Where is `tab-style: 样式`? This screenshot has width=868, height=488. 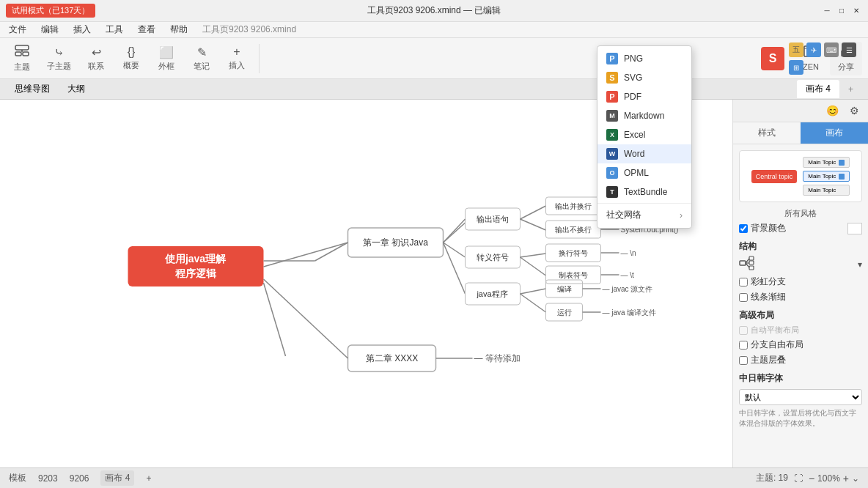
tab-style: 样式 is located at coordinates (767, 133).